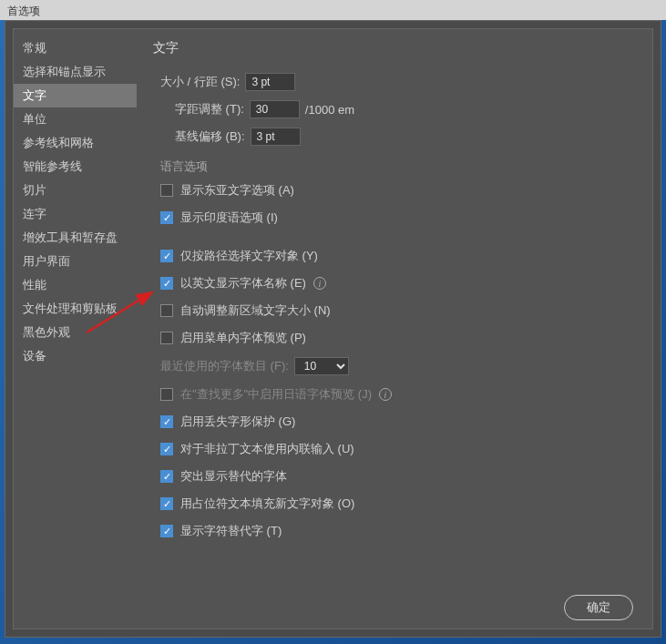  I want to click on check-highlight: 突出显示替代的字体, so click(394, 476).